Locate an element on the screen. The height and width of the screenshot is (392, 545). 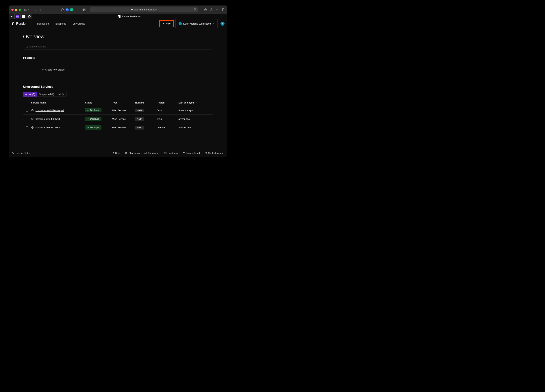
extension-grammarly-icon: G is located at coordinates (72, 10).